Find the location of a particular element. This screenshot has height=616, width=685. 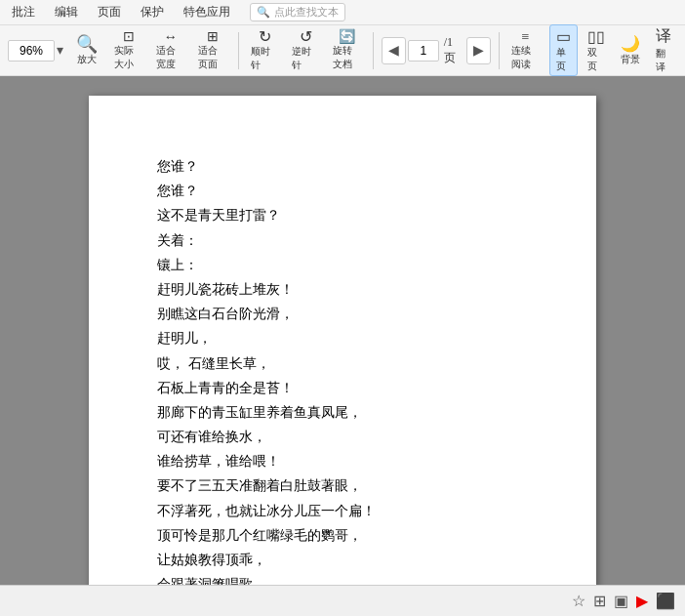

search-icon: 🔍 is located at coordinates (263, 12).